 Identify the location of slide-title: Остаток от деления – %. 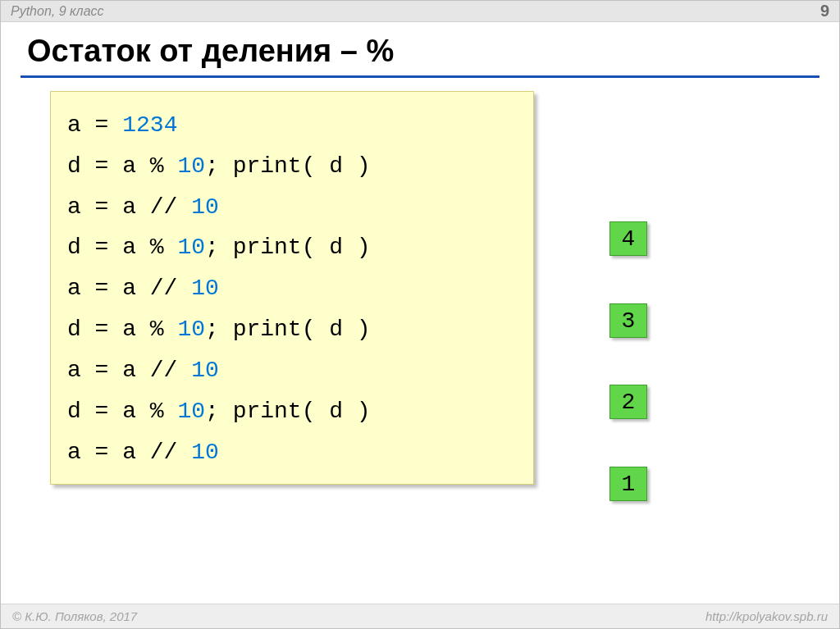
(420, 49).